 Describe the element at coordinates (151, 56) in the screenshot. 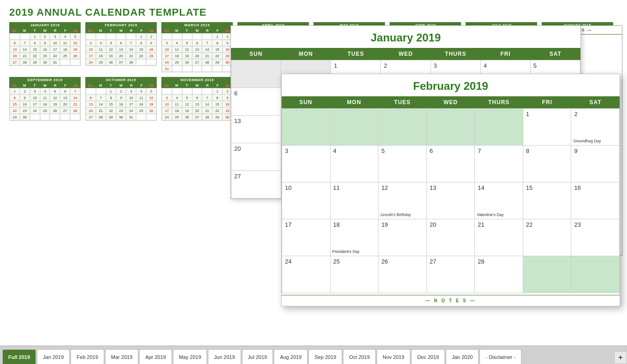

I see `small-cal-day: 23` at that location.